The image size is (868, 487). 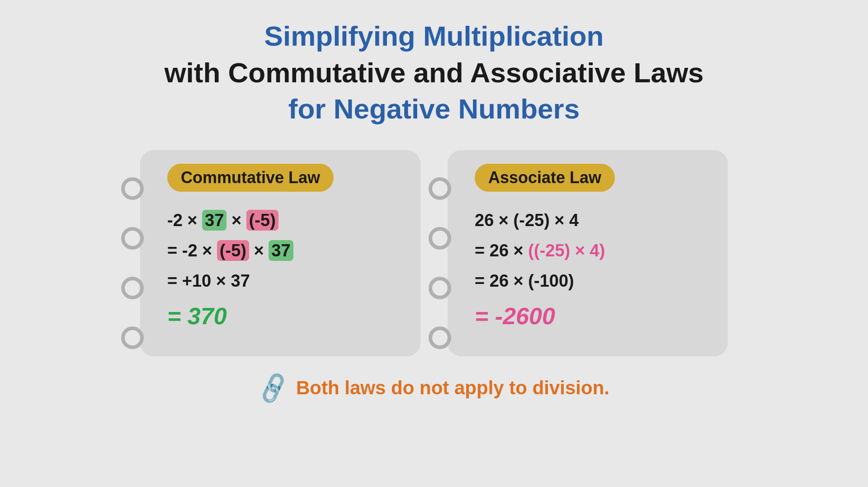 What do you see at coordinates (214, 220) in the screenshot?
I see `comm-hl-green1: 37` at bounding box center [214, 220].